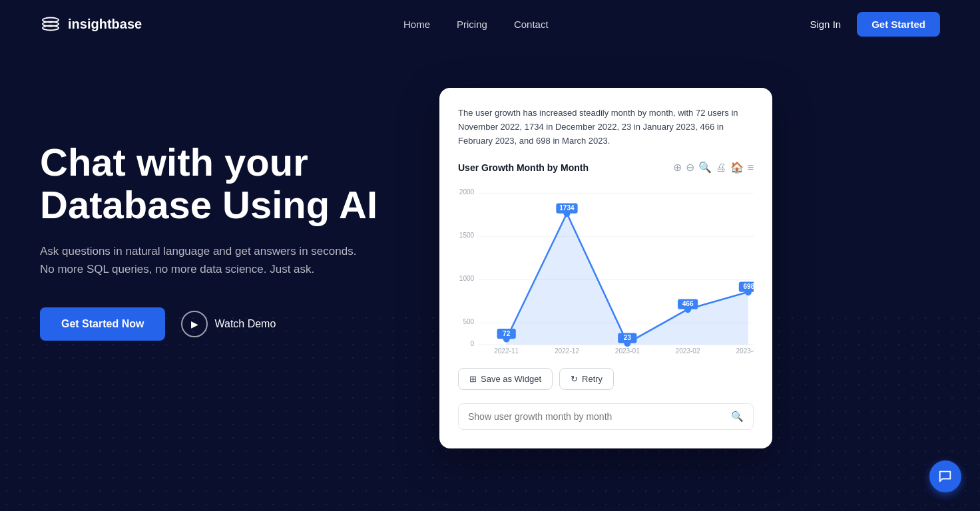  I want to click on watch-demo-label: Watch Demo, so click(245, 324).